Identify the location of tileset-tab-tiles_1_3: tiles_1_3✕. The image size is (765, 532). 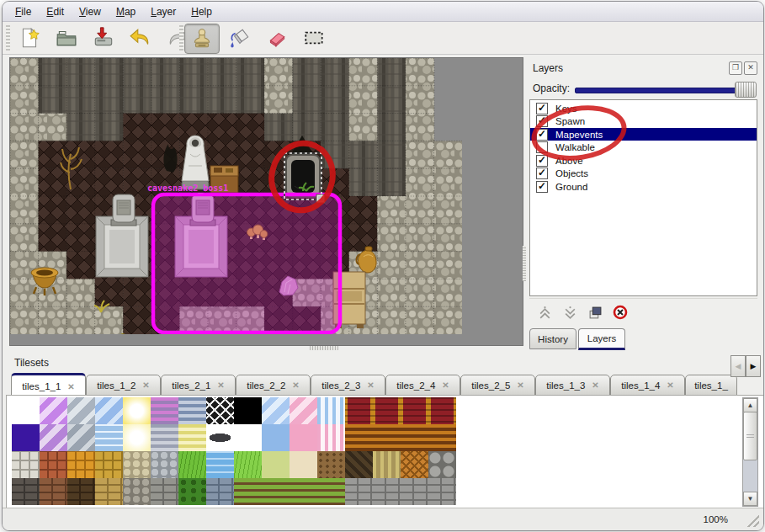
(572, 386).